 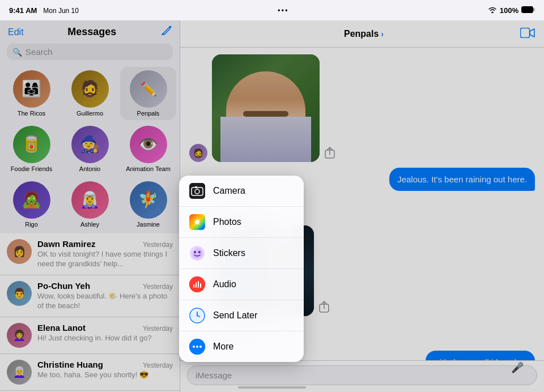 I want to click on popup-item-sendlater: Send Later, so click(x=241, y=316).